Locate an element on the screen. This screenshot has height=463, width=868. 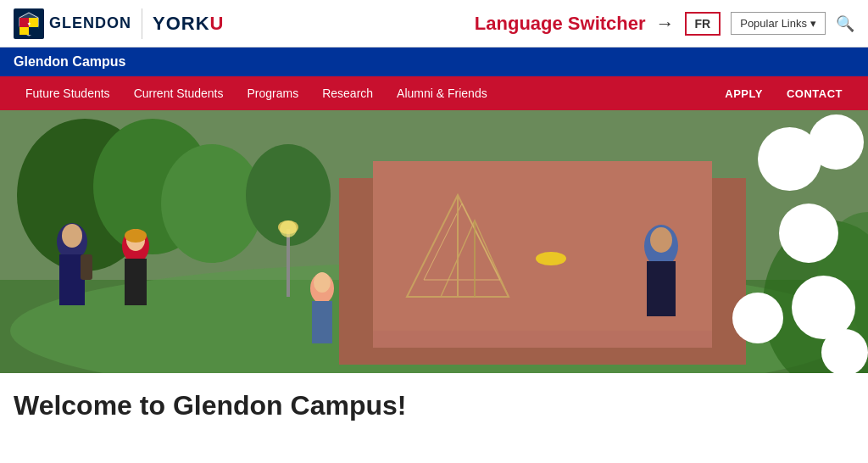
blue-campus-bar: Glendon Campus is located at coordinates (434, 62).